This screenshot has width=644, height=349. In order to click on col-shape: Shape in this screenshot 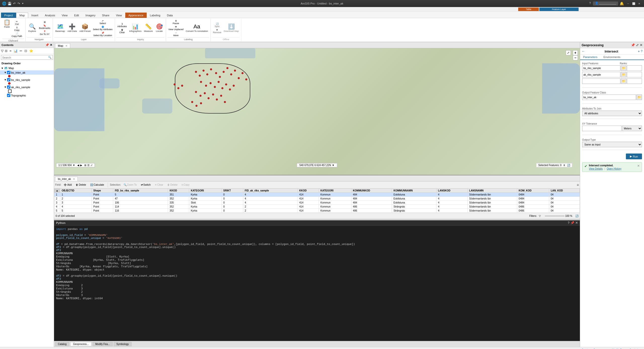, I will do `click(103, 191)`.